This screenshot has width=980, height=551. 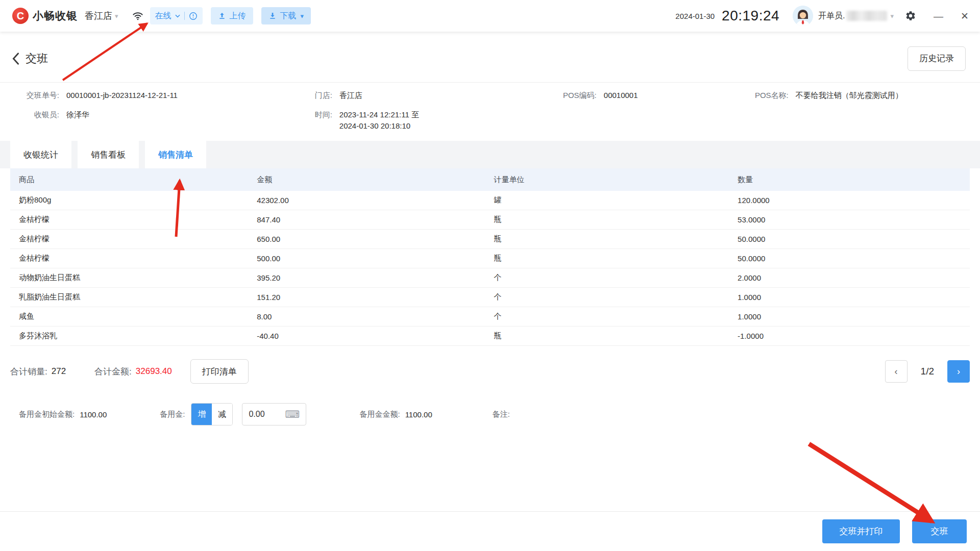 What do you see at coordinates (428, 95) in the screenshot?
I see `field-store: 门店: 香江店` at bounding box center [428, 95].